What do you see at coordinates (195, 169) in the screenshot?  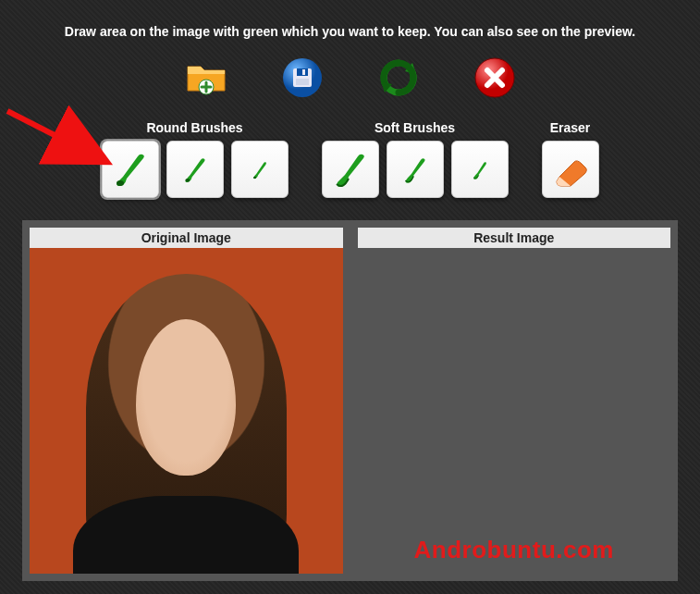 I see `round-brush-medium-button` at bounding box center [195, 169].